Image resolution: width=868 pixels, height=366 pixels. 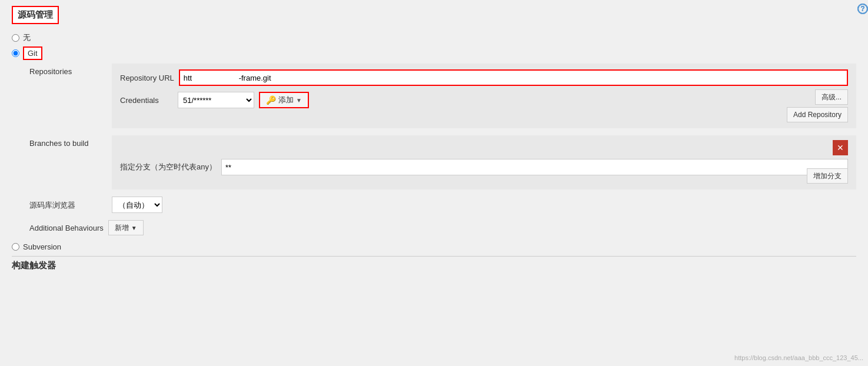 I want to click on add-repository-button: Add Repository, so click(x=817, y=115).